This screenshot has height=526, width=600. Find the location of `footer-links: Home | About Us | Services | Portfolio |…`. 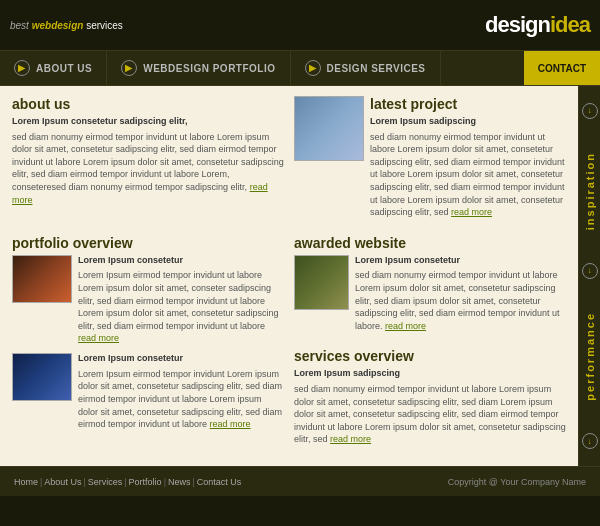

footer-links: Home | About Us | Services | Portfolio |… is located at coordinates (128, 482).